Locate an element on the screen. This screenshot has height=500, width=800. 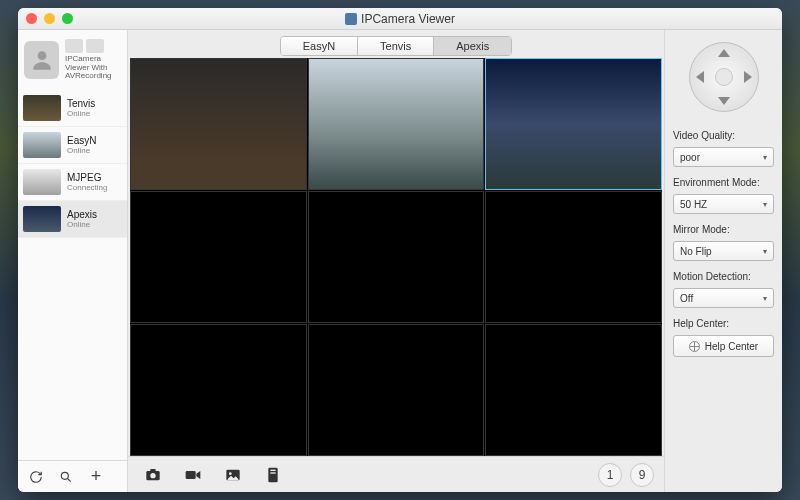
gallery-button is located at coordinates (233, 475).